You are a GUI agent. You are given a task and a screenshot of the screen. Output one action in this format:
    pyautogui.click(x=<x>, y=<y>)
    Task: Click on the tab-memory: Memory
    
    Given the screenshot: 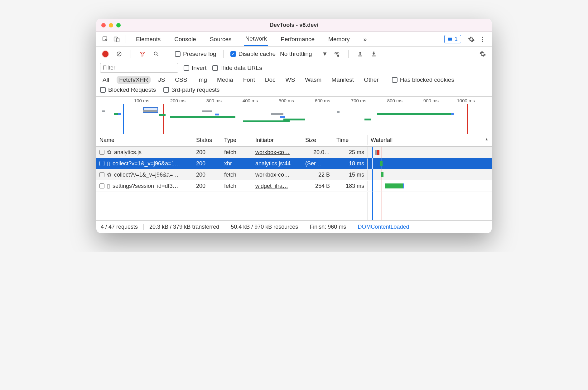 What is the action you would take?
    pyautogui.click(x=339, y=39)
    